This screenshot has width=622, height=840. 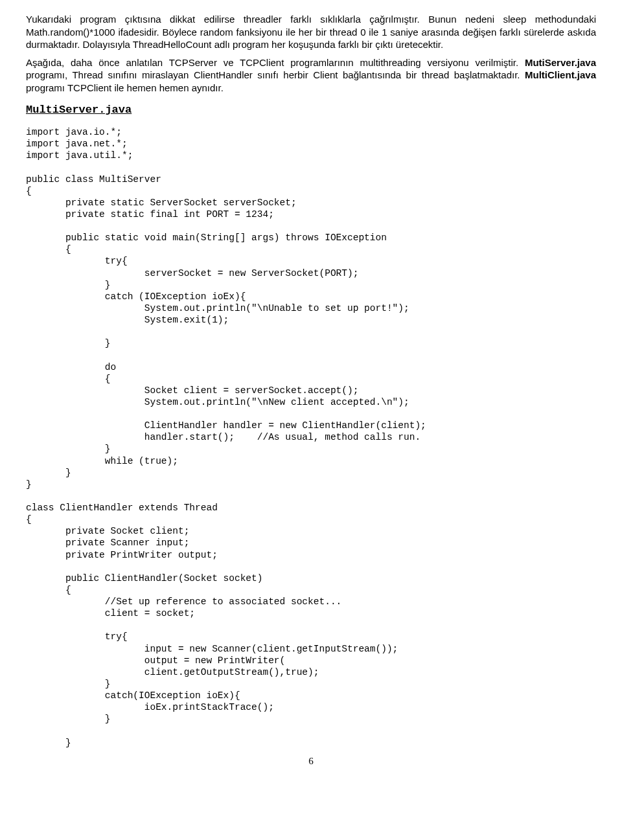 What do you see at coordinates (275, 75) in the screenshot?
I see `p2-text-2: programı, Thread sınıfını miraslayan Cli…` at bounding box center [275, 75].